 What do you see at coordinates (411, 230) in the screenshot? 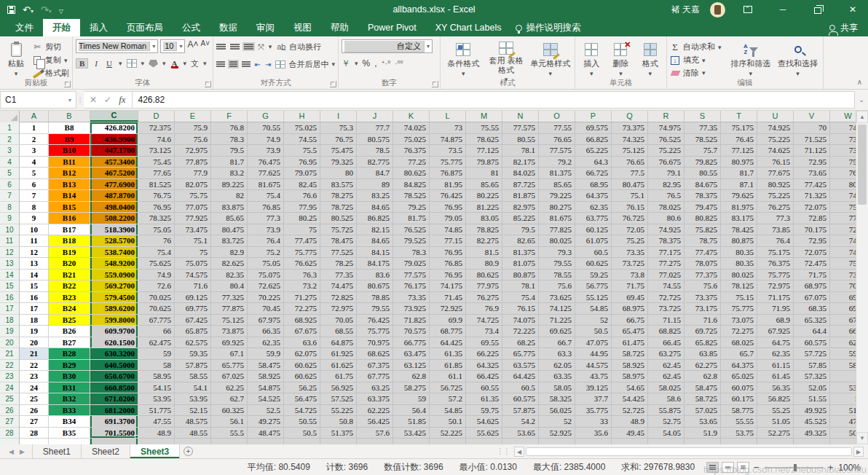
I see `cell-K10: 76.525` at bounding box center [411, 230].